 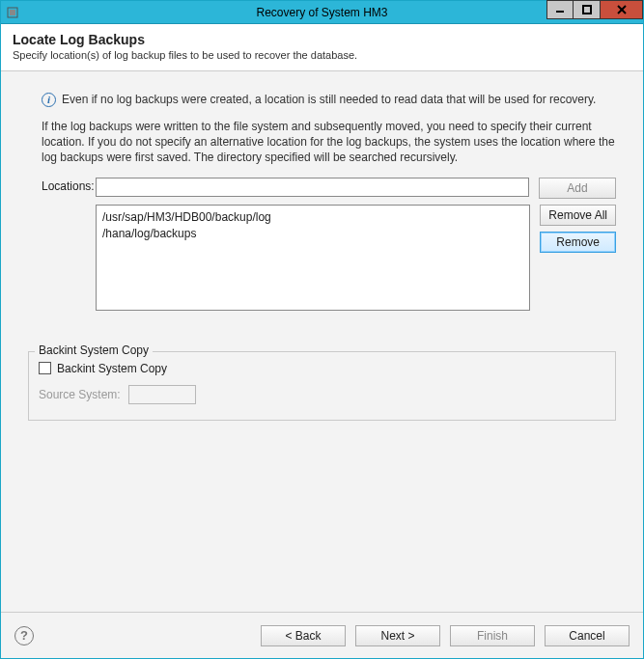 I want to click on info-text: Even if no log backups were created, a l…, so click(x=328, y=99).